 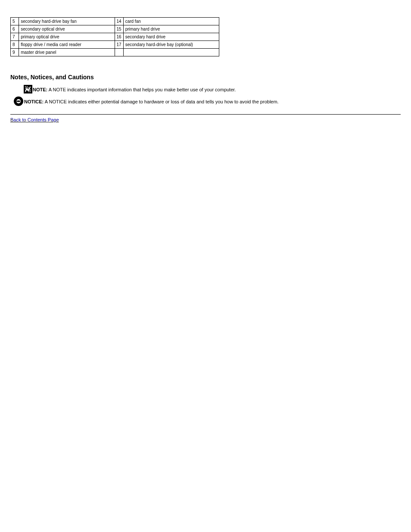 I want to click on cell-right-num: 14, so click(x=119, y=22).